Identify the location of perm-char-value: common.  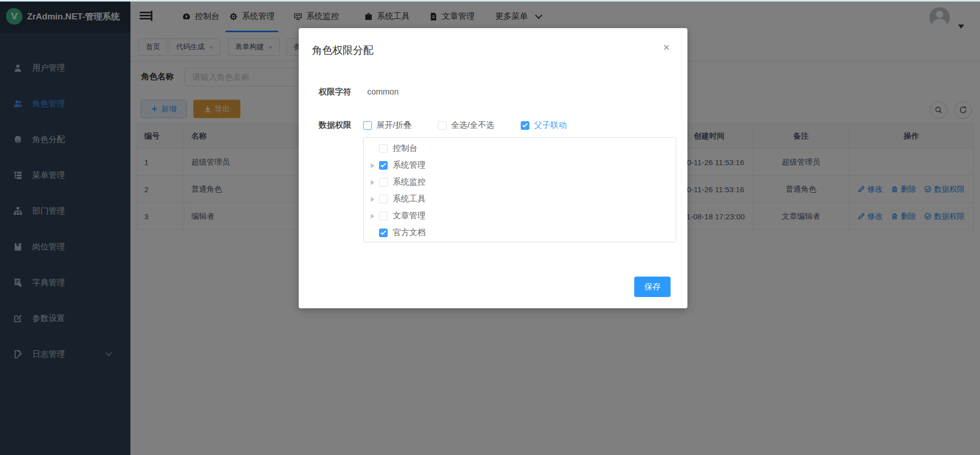
(383, 92).